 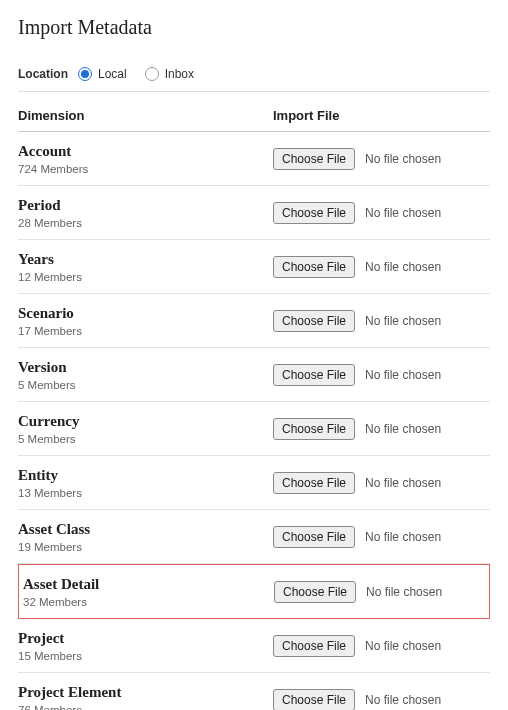 I want to click on table-row: Version5 MembersChoose FileNo file chose…, so click(x=254, y=375).